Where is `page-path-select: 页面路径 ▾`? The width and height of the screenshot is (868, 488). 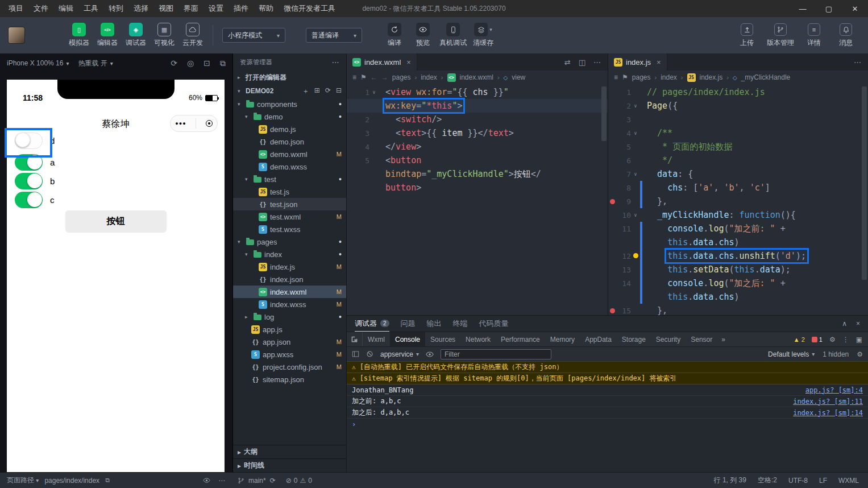
page-path-select: 页面路径 ▾ is located at coordinates (23, 480).